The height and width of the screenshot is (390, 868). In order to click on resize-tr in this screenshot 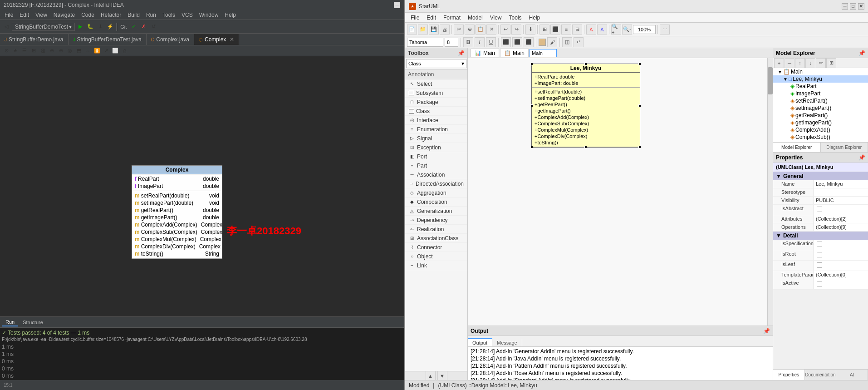, I will do `click(640, 64)`.